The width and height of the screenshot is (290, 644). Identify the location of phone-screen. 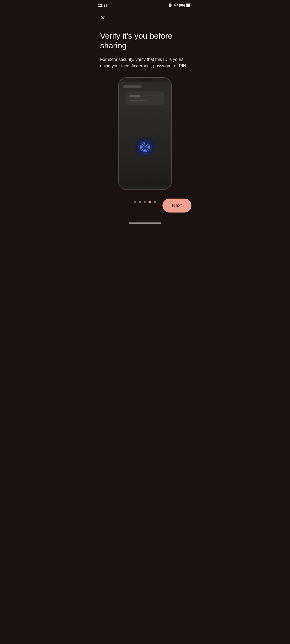
(145, 134).